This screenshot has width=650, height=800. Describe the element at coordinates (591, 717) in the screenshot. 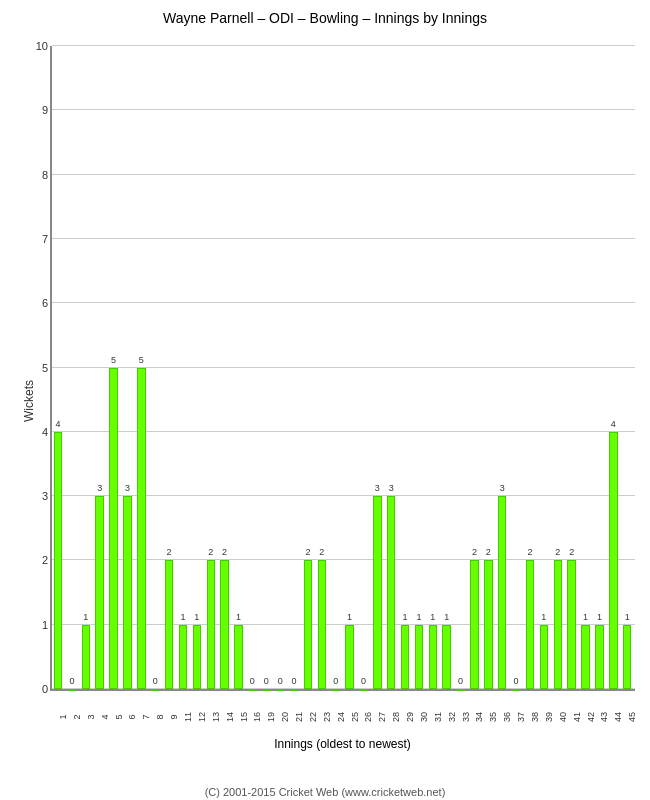

I see `x-tick-label: 42` at that location.